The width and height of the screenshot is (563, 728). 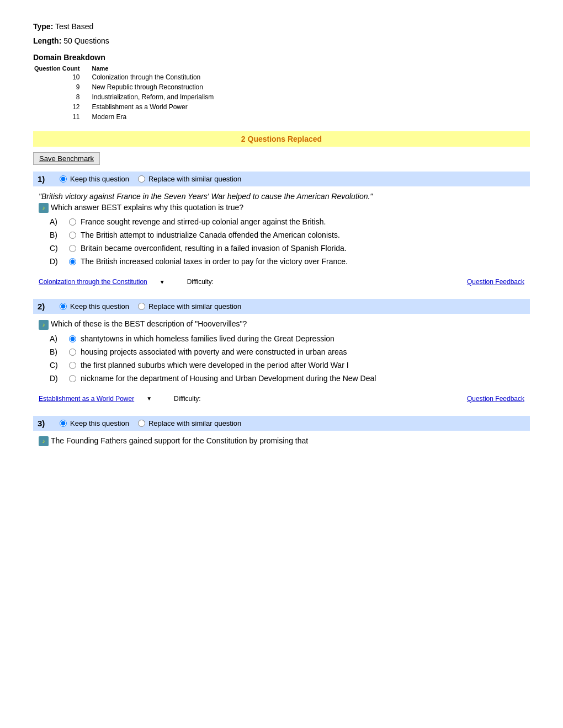 I want to click on question-block: 1) Keep this question Replace with simil…, so click(x=282, y=228).